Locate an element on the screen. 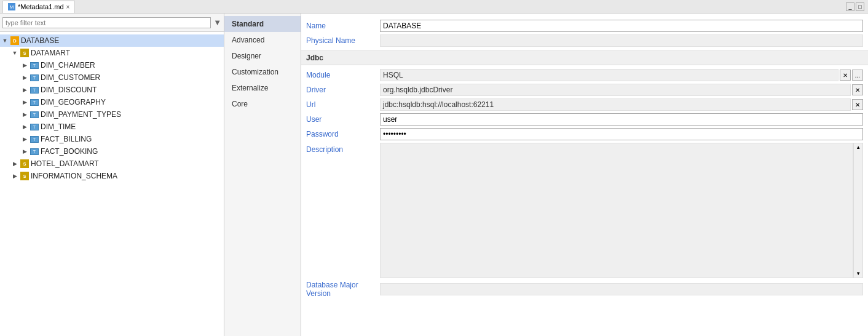 The height and width of the screenshot is (336, 868). user-row: User is located at coordinates (585, 119).